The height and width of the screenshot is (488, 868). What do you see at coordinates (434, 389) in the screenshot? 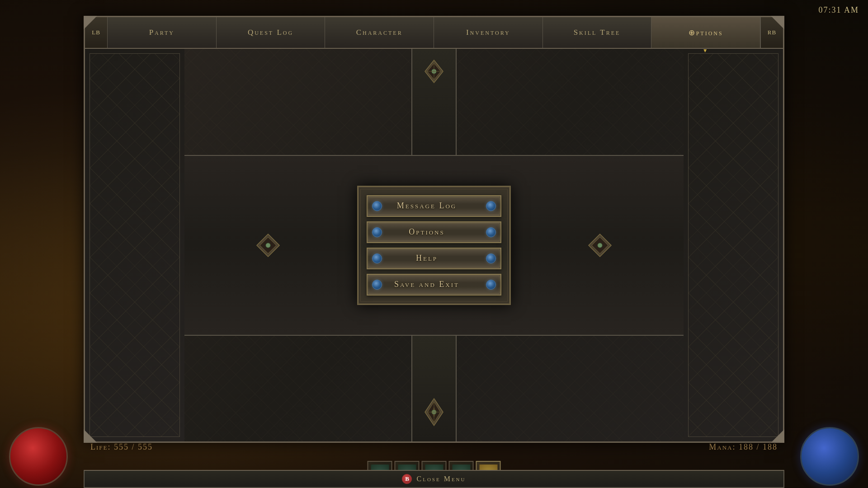
I see `cross-bottom` at bounding box center [434, 389].